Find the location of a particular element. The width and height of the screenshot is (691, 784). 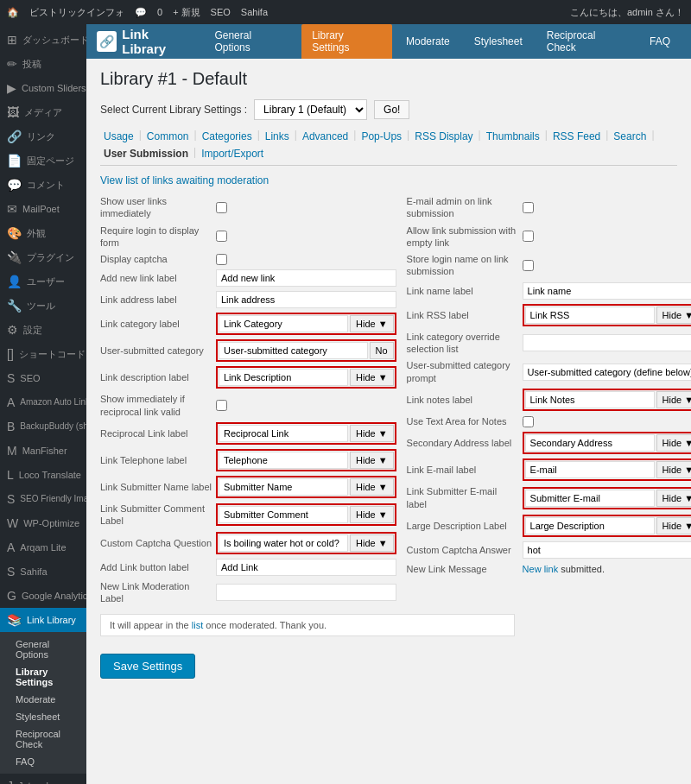

new-post-link: + 新規 is located at coordinates (187, 12).